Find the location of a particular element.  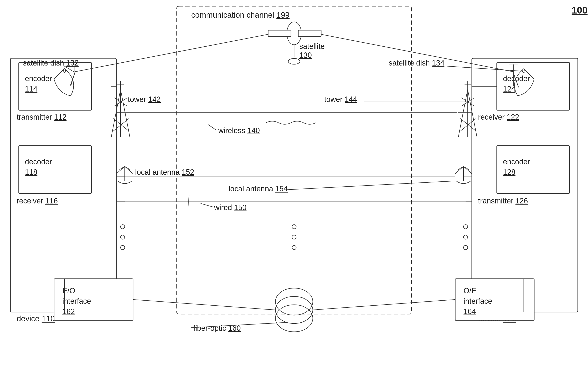

decoder-left-num: 118 is located at coordinates (31, 172).